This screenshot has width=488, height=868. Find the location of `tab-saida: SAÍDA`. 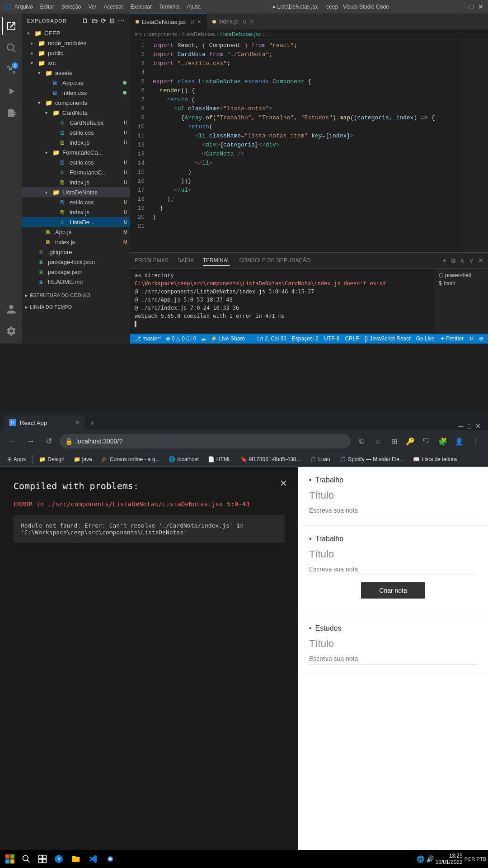

tab-saida: SAÍDA is located at coordinates (186, 260).